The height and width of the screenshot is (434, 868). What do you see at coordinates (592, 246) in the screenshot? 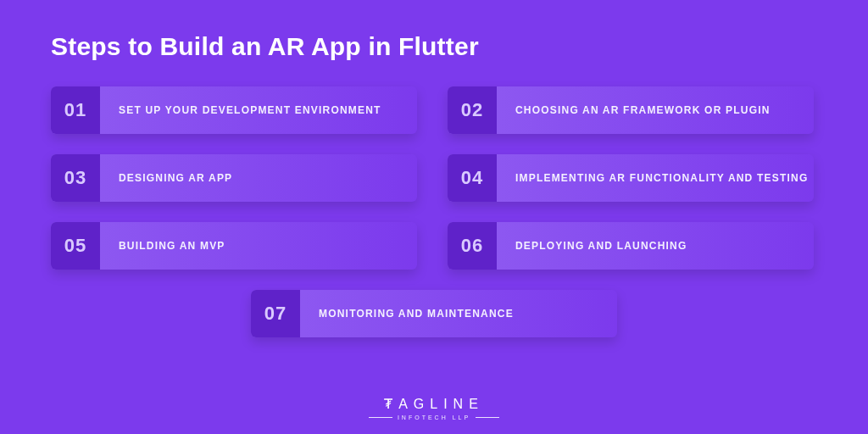
I see `step-label: DEPLOYING AND LAUNCHING` at bounding box center [592, 246].